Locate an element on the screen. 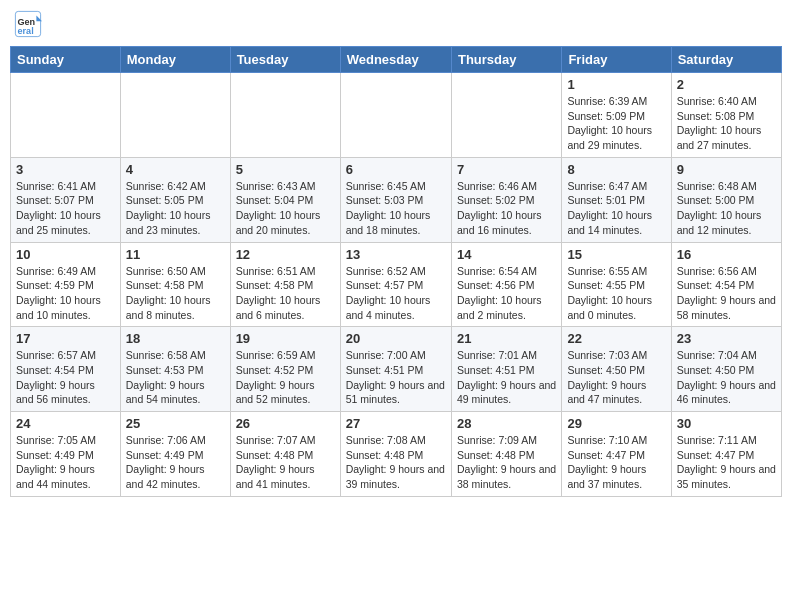 Image resolution: width=792 pixels, height=612 pixels. day-info: Sunrise: 6:51 AM Sunset: 4:58 PM Dayligh… is located at coordinates (286, 294).